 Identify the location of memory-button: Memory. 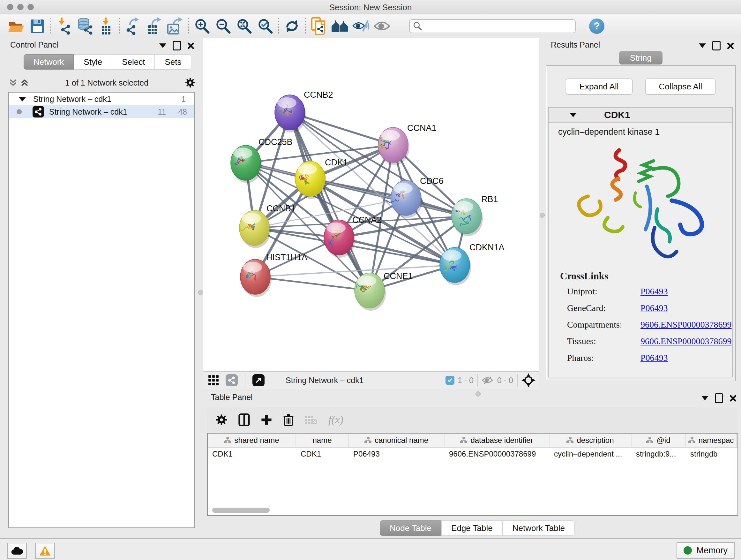
(705, 550).